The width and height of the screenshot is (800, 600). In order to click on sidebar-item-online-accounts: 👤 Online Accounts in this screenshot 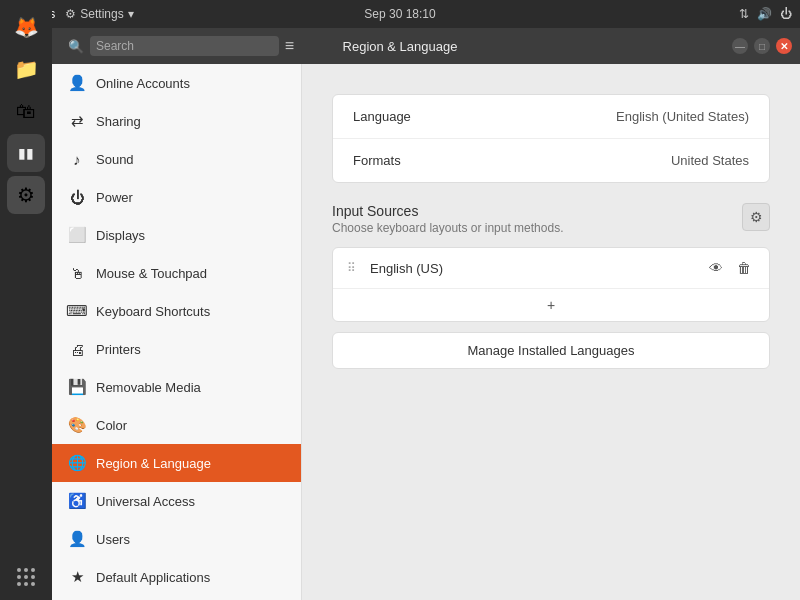, I will do `click(176, 83)`.